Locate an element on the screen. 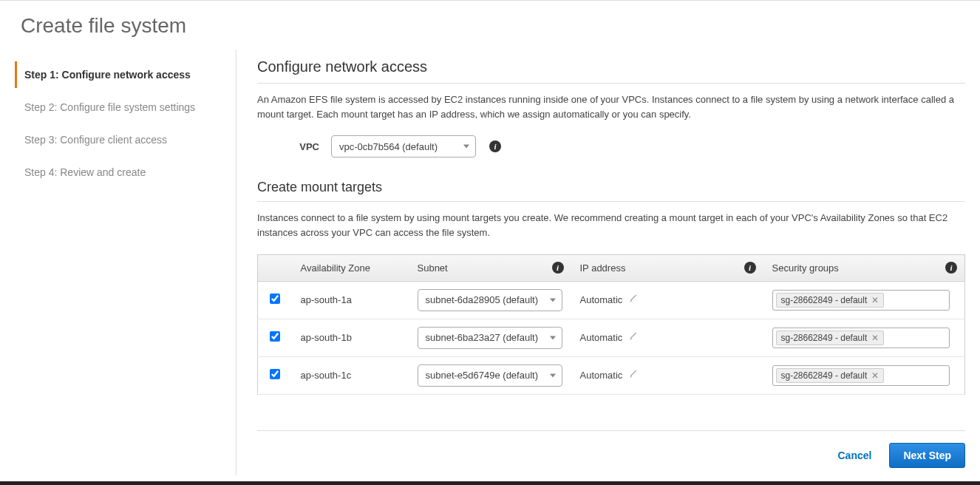 The height and width of the screenshot is (485, 980). col-az: Availability Zone is located at coordinates (350, 268).